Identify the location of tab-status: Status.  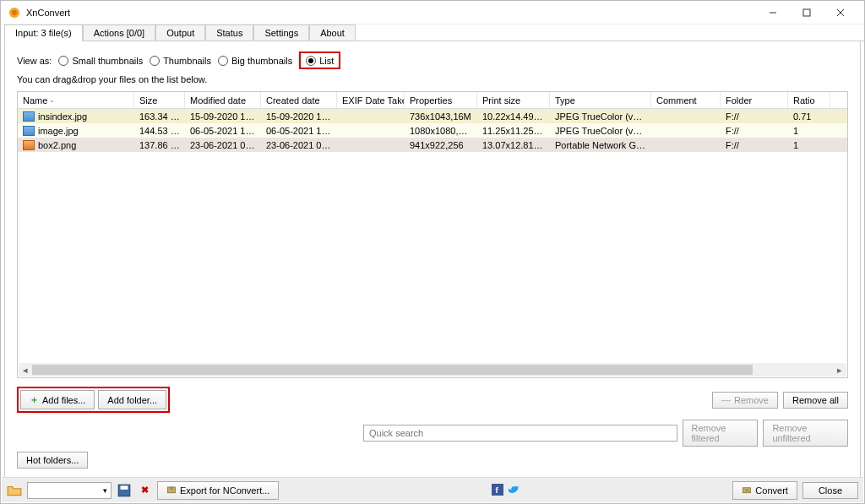
(230, 33).